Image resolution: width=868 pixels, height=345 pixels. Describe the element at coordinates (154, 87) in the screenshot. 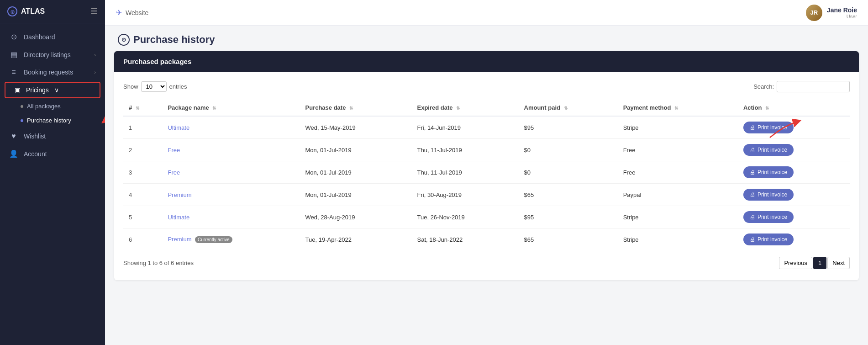

I see `entries-select: 10 25 50 100` at that location.